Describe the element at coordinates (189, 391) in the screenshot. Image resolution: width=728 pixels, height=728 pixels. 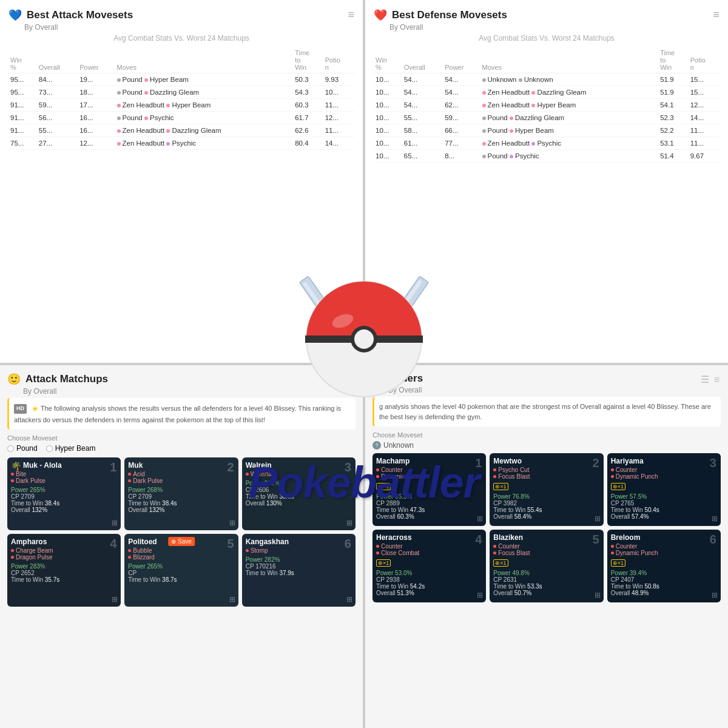
I see `matchups-subtitle: By Overall` at that location.